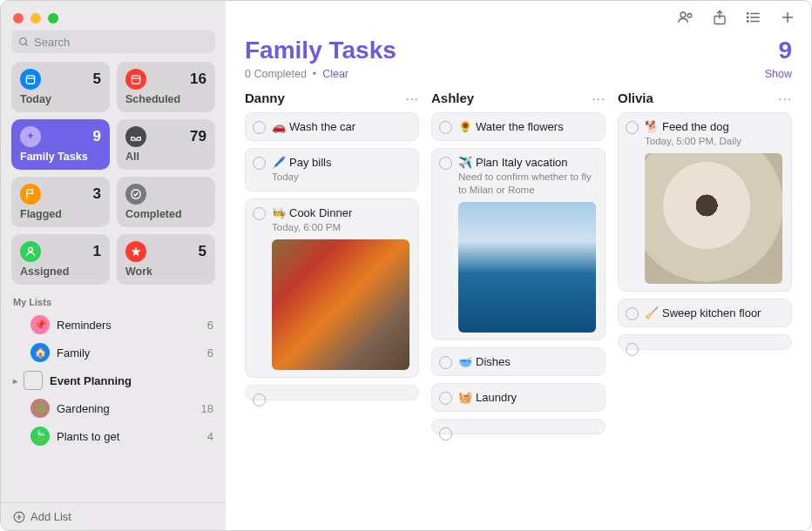  Describe the element at coordinates (166, 87) in the screenshot. I see `smart-list-scheduled: 16Scheduled` at that location.